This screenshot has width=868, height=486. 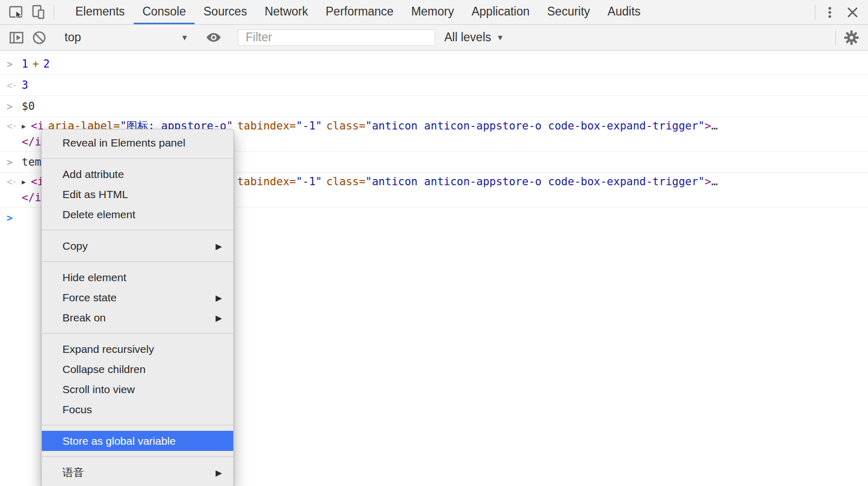 What do you see at coordinates (137, 215) in the screenshot?
I see `menu-item-delete-element: Delete element` at bounding box center [137, 215].